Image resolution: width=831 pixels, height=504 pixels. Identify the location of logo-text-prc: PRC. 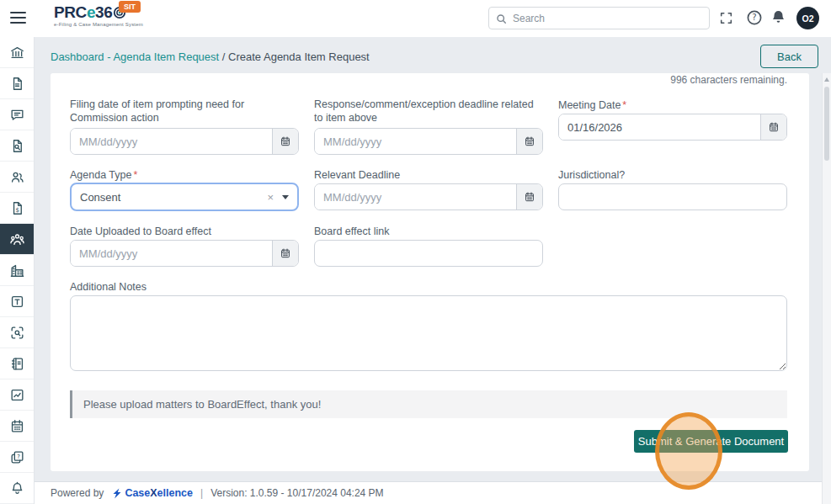
(71, 12).